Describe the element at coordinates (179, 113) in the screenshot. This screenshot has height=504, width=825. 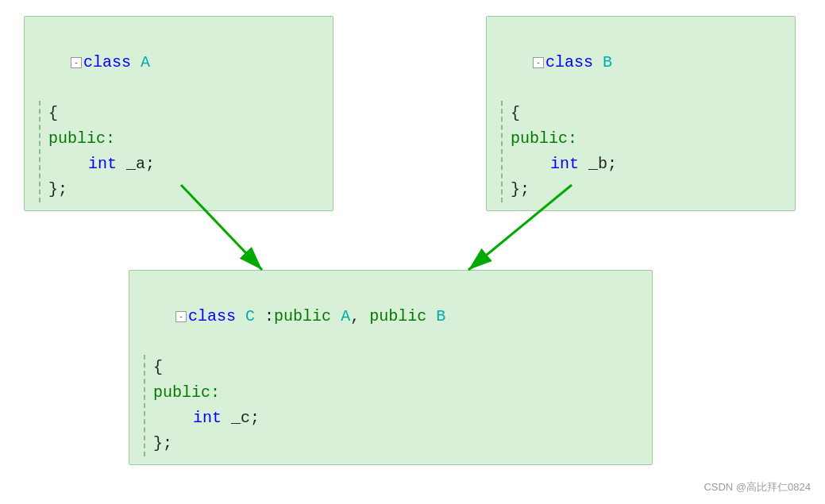
I see `class-a-box: -class A { public: int _a; };` at that location.